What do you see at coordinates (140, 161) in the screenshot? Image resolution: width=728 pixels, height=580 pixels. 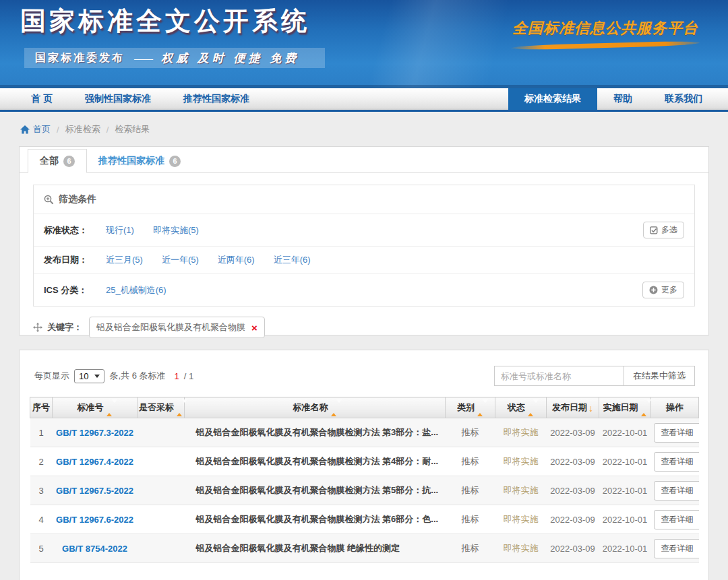 I see `tab-recommended-standards: 推荐性国家标准 6` at bounding box center [140, 161].